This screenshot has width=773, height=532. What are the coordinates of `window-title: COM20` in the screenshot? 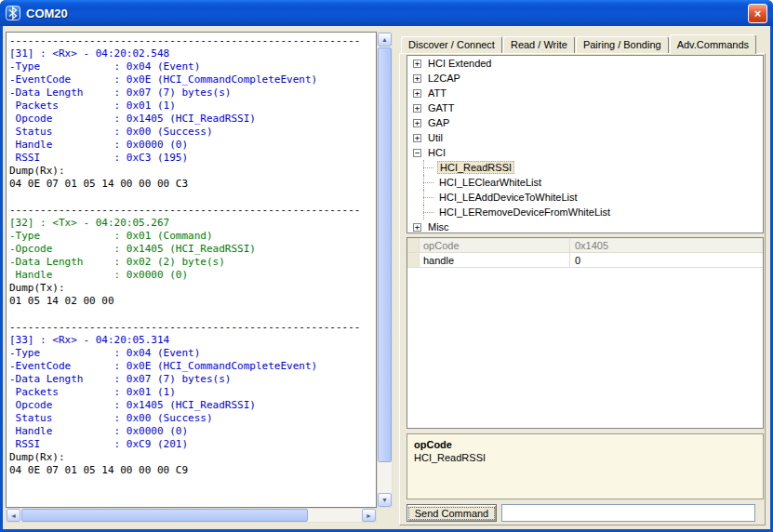 It's located at (387, 13).